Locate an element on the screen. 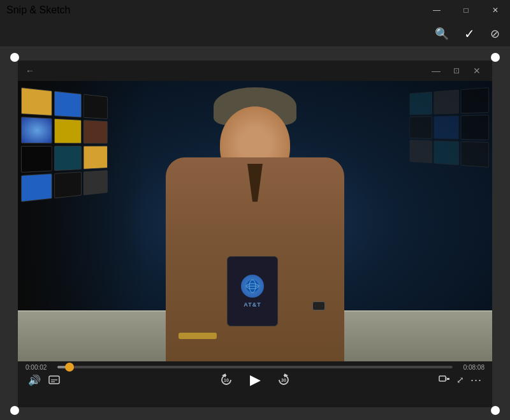 The width and height of the screenshot is (510, 420). check-icon: ✓ is located at coordinates (469, 34).